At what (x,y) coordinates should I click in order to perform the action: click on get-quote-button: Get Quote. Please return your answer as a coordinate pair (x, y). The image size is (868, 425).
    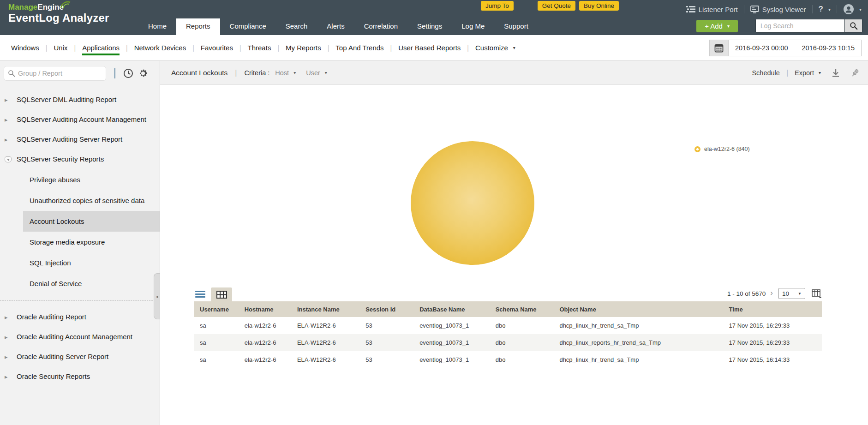
    Looking at the image, I should click on (557, 6).